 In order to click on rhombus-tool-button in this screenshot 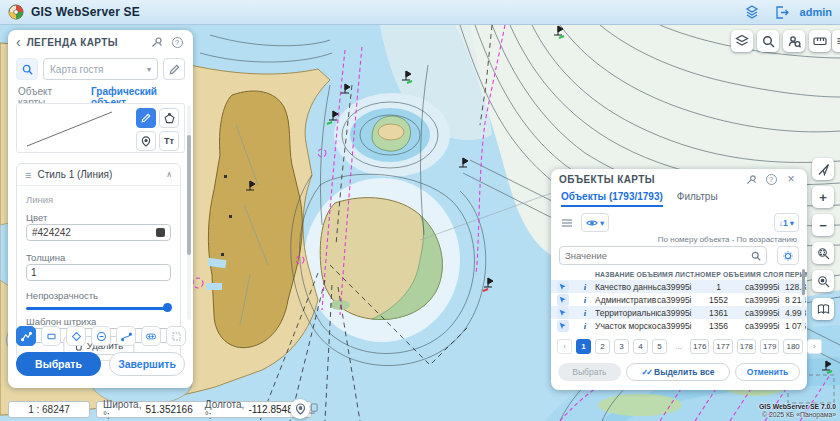, I will do `click(76, 336)`.